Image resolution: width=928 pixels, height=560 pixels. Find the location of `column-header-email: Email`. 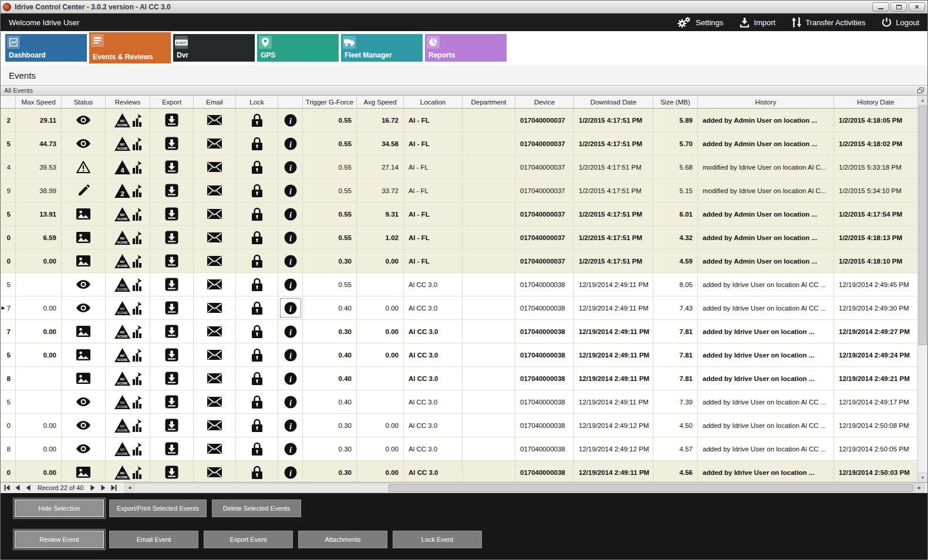

column-header-email: Email is located at coordinates (215, 102).